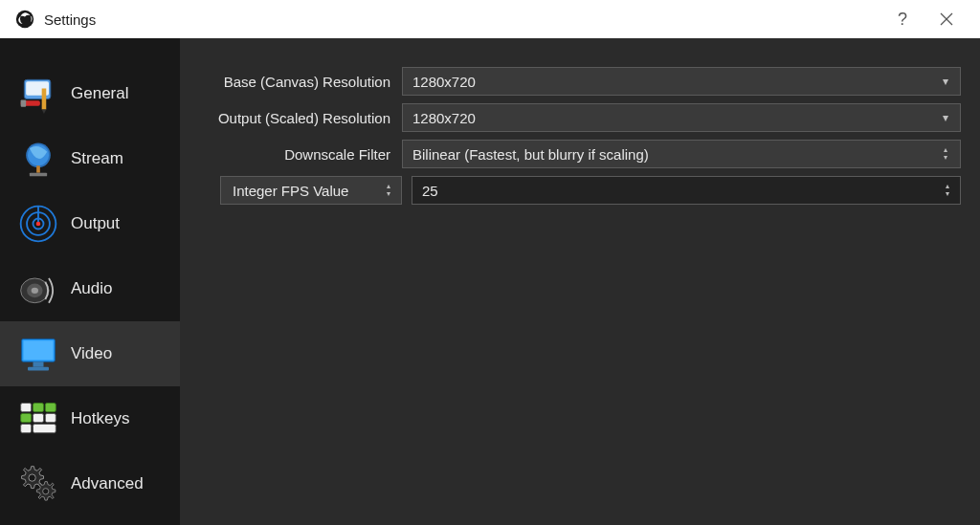  I want to click on downscale-filter-label: Downscale Filter, so click(296, 155).